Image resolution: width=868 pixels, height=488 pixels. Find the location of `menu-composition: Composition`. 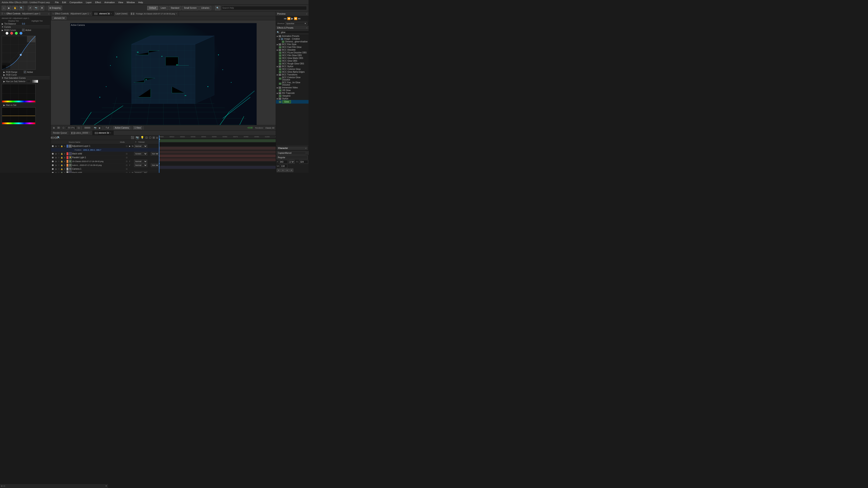

menu-composition: Composition is located at coordinates (76, 2).